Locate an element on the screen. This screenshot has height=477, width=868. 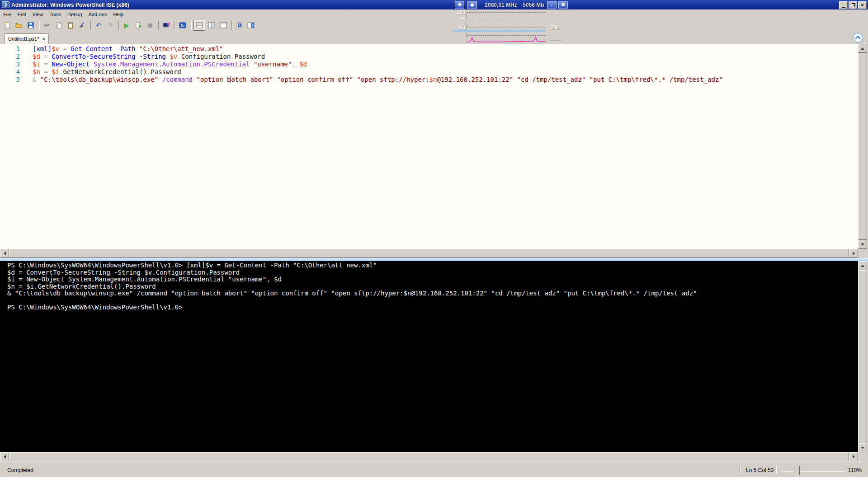
toggle-script-pane-button is located at coordinates (251, 25).